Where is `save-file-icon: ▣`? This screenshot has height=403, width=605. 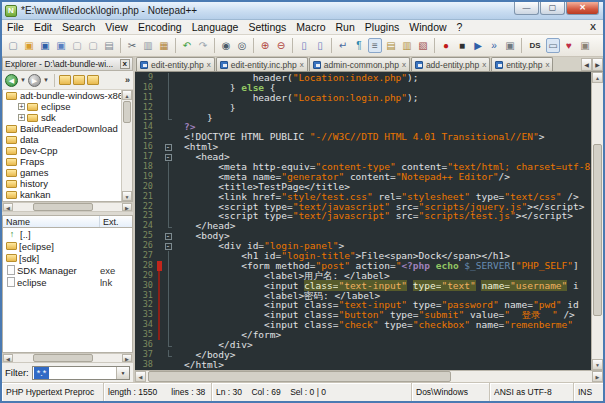
save-file-icon: ▣ is located at coordinates (45, 46).